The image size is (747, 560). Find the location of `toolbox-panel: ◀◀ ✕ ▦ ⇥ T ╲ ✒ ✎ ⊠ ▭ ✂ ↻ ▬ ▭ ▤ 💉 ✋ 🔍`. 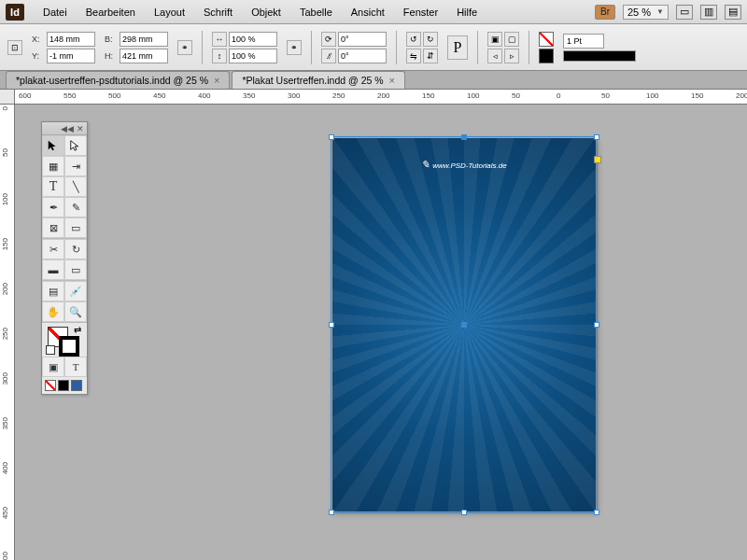

toolbox-panel: ◀◀ ✕ ▦ ⇥ T ╲ ✒ ✎ ⊠ ▭ ✂ ↻ ▬ ▭ ▤ 💉 ✋ 🔍 is located at coordinates (64, 258).